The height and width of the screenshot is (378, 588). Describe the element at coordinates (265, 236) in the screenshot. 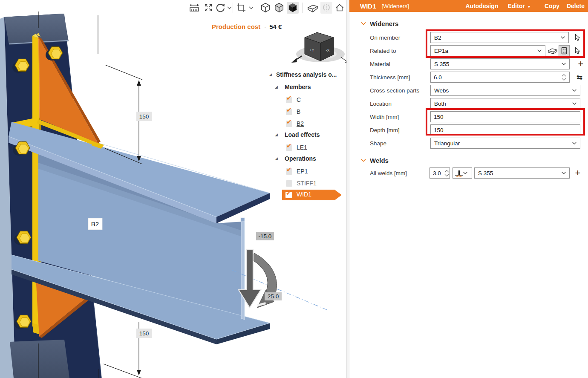

I see `svg-text: -15.0` at that location.